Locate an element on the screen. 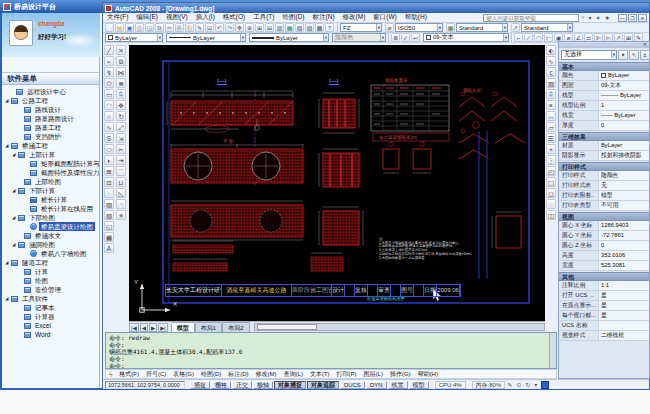 Image resolution: width=650 pixels, height=414 pixels. palette-section-header: 视图 is located at coordinates (604, 216).